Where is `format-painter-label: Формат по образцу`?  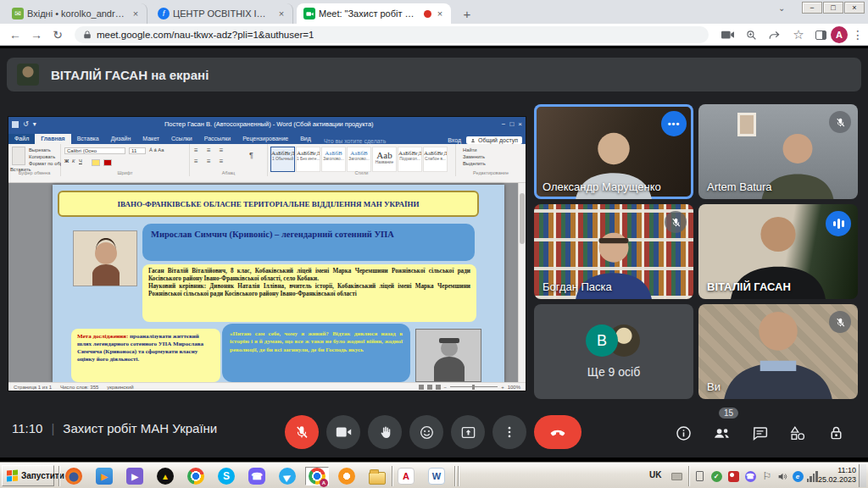
format-painter-label: Формат по образцу is located at coordinates (45, 164).